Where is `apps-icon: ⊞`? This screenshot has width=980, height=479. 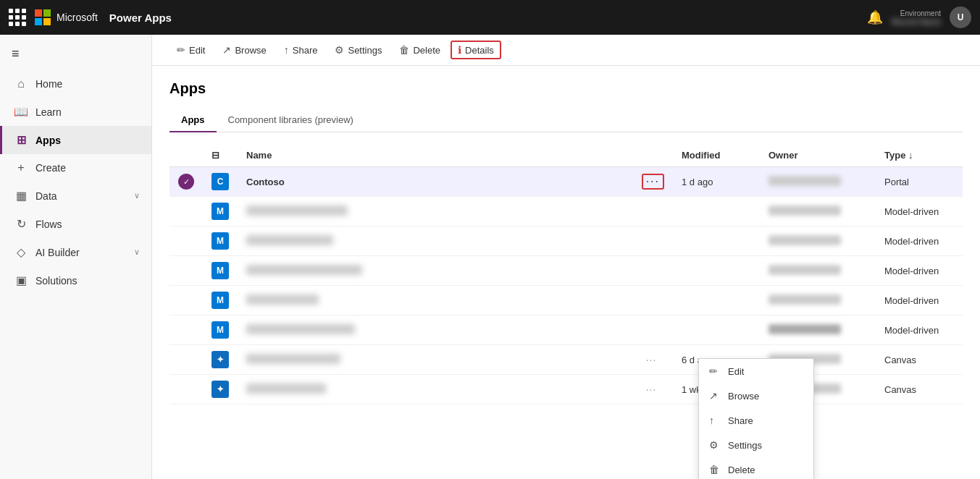 apps-icon: ⊞ is located at coordinates (21, 140).